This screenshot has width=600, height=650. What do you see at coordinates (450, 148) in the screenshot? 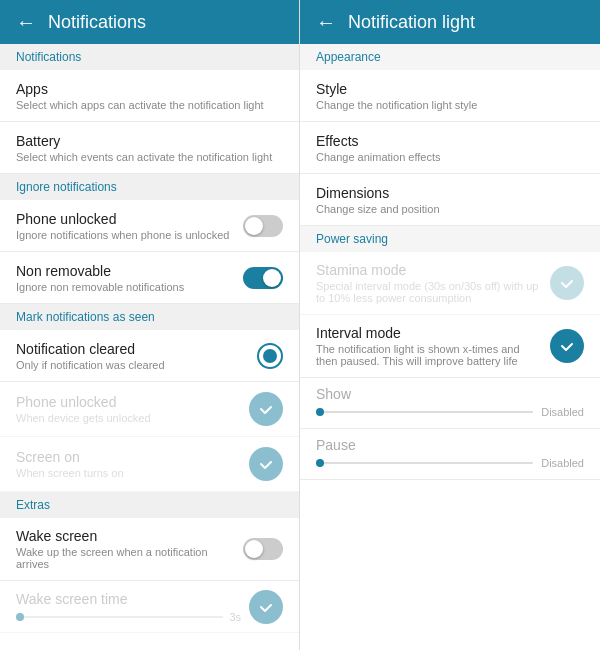
I see `effects-text: Effects Change animation effects` at bounding box center [450, 148].